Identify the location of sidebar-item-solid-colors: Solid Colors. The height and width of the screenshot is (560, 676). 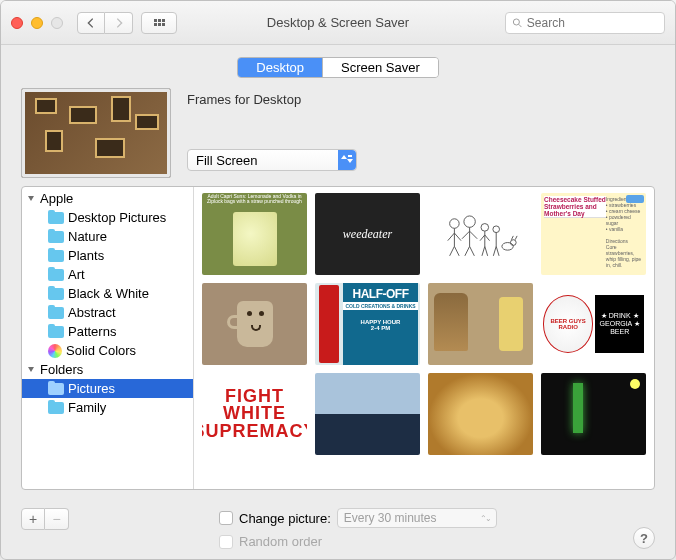
(108, 350).